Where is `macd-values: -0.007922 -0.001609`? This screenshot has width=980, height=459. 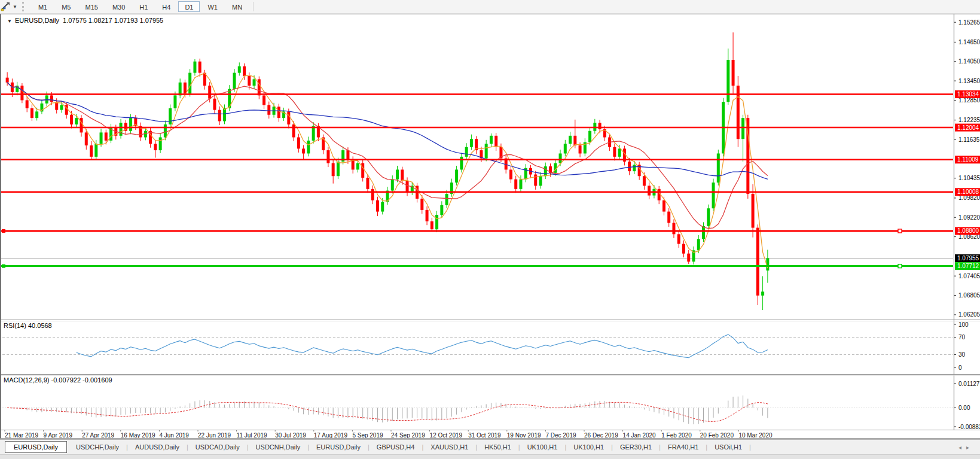 macd-values: -0.007922 -0.001609 is located at coordinates (81, 380).